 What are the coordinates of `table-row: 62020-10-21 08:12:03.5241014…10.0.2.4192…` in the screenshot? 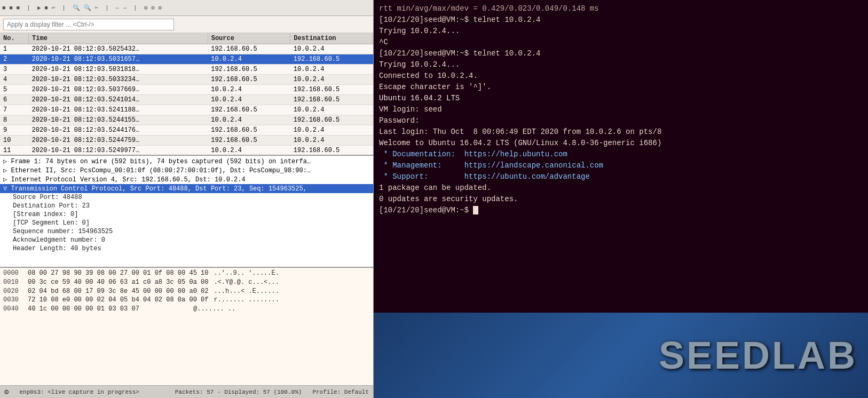 It's located at (187, 100).